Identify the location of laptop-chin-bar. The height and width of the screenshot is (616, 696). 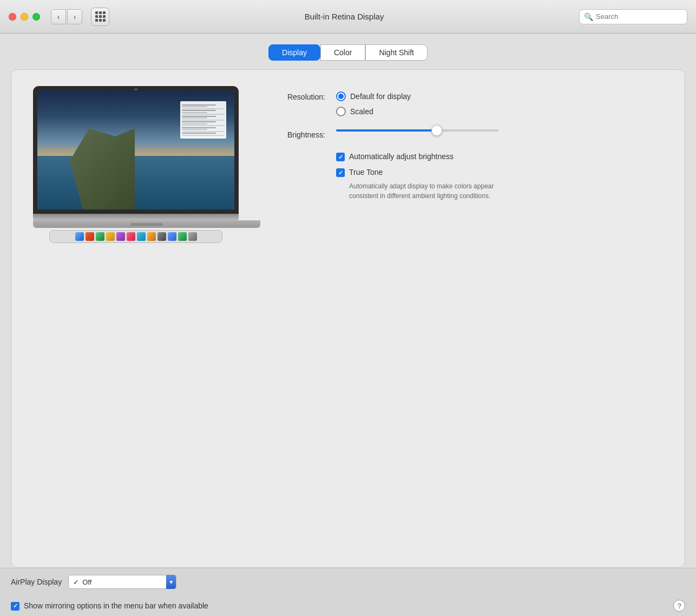
(136, 217).